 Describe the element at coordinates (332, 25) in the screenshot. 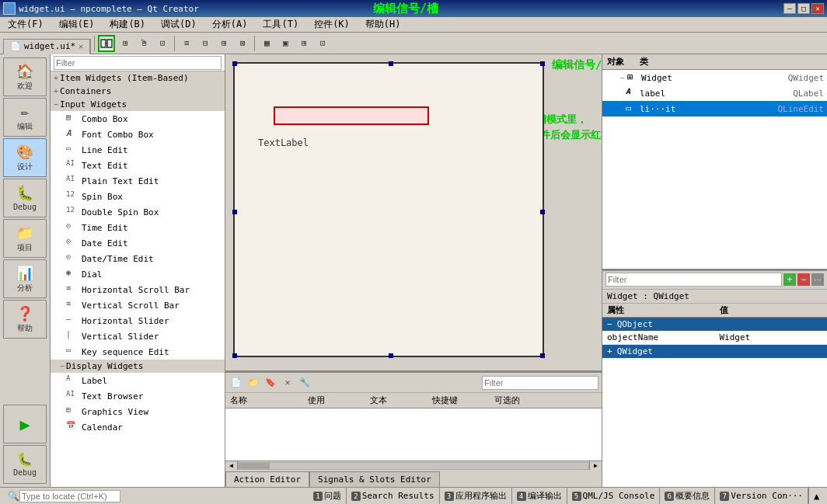

I see `menu-widgets: 控件(K)` at that location.